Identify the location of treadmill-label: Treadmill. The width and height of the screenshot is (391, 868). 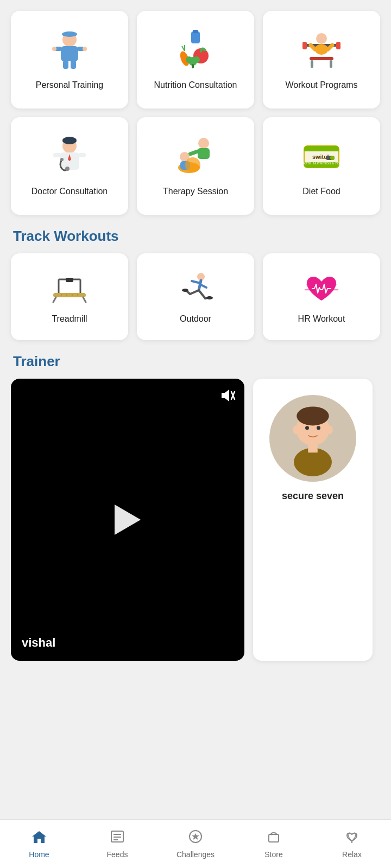
(70, 319).